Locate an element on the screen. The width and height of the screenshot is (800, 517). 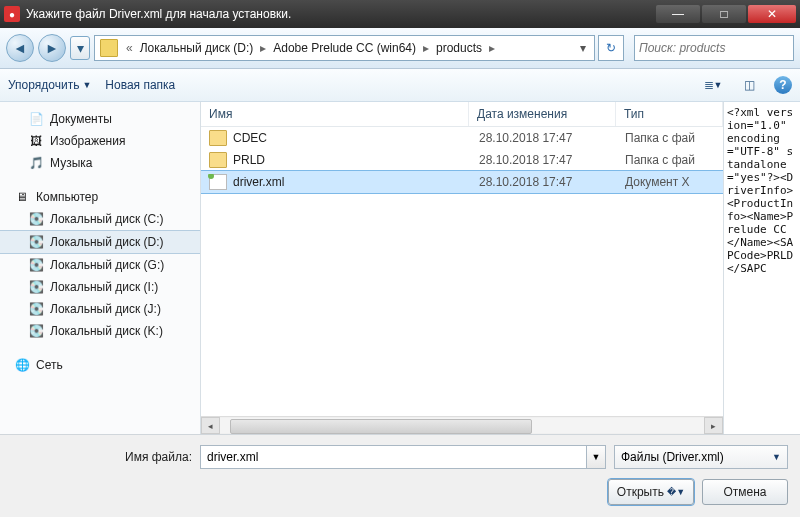
sidebar-network: Сеть is located at coordinates (100, 365).